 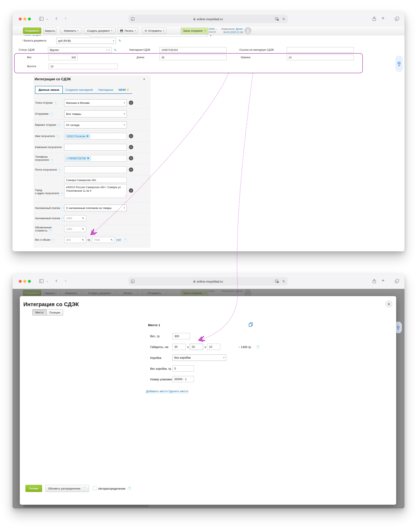 What do you see at coordinates (104, 240) in the screenshot?
I see `weight-volume-volume-input: 7000✎` at bounding box center [104, 240].